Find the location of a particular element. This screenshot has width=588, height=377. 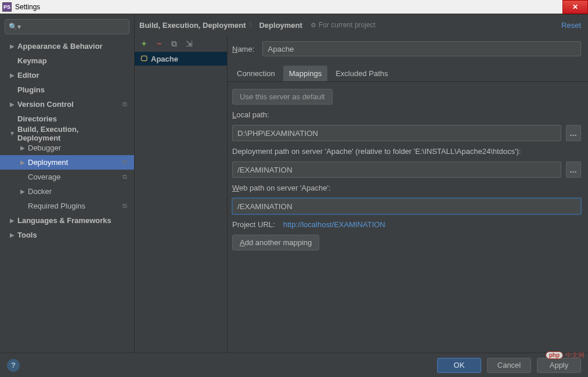

dialog-footer: ? OK Cancel Apply is located at coordinates (294, 365).